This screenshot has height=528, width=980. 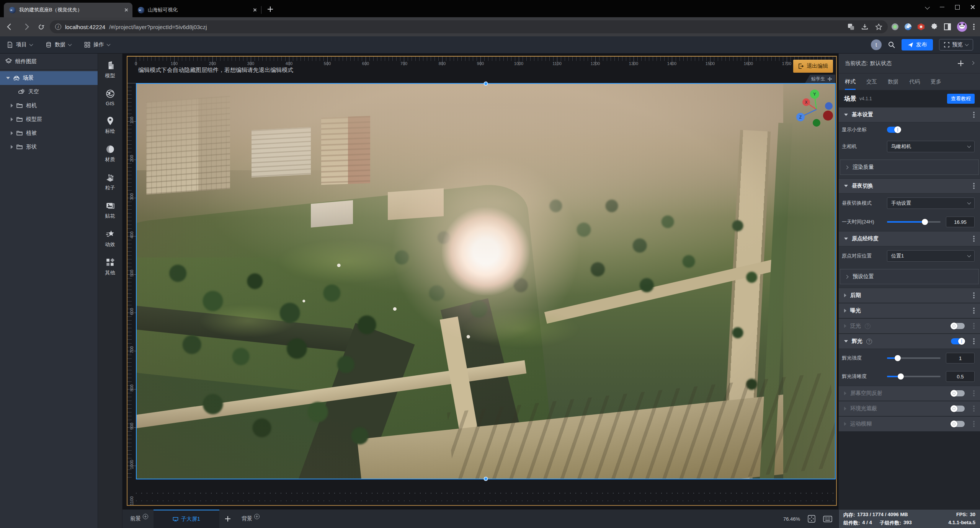 I want to click on browser-tab-active: 我的建筑底座B（视觉优先）, so click(x=68, y=10).